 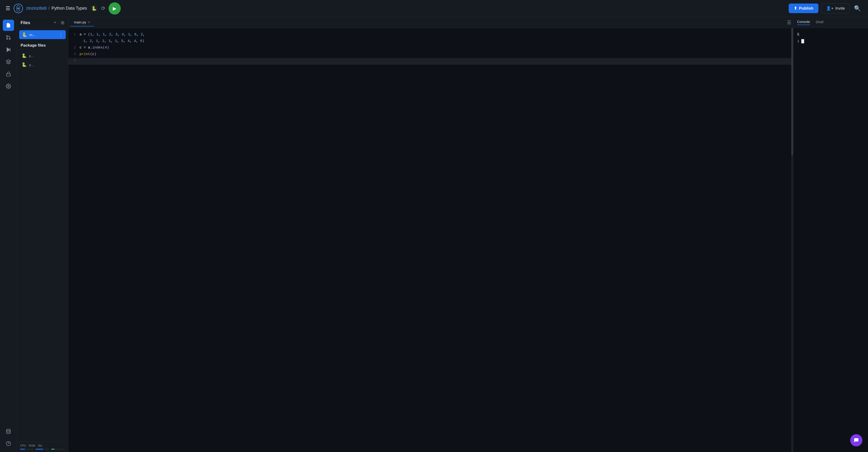 What do you see at coordinates (18, 8) in the screenshot?
I see `logo-icon` at bounding box center [18, 8].